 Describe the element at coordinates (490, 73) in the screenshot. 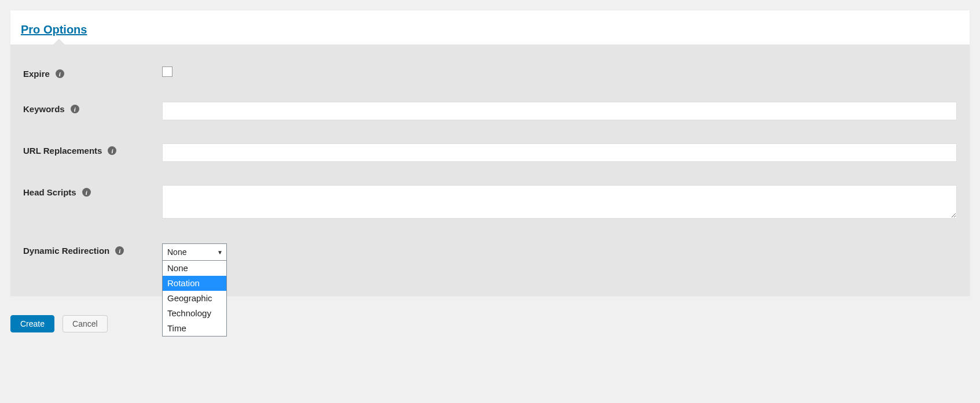

I see `field-row-expire: Expire i` at that location.